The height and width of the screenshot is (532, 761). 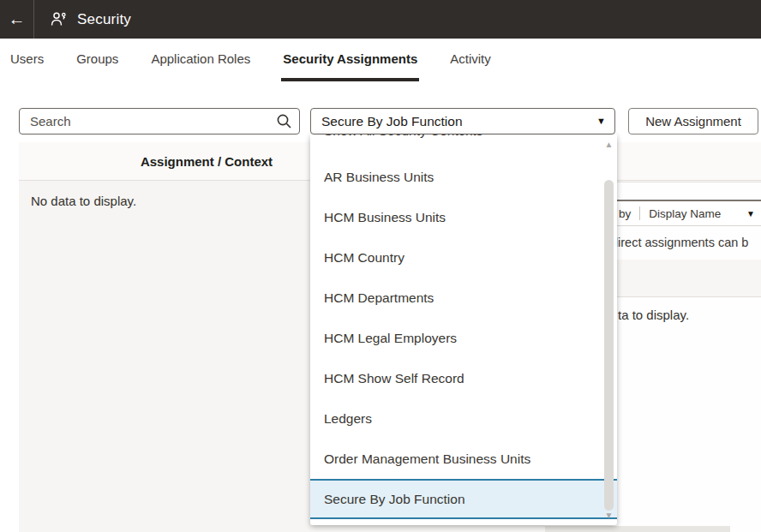 What do you see at coordinates (380, 19) in the screenshot?
I see `top-app-bar: ← Security` at bounding box center [380, 19].